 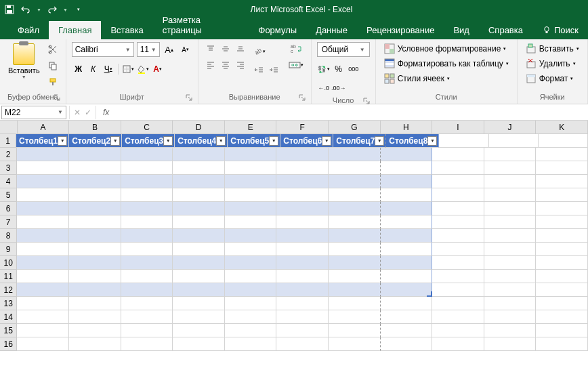 I want to click on comma-format-button: 000, so click(x=354, y=69).